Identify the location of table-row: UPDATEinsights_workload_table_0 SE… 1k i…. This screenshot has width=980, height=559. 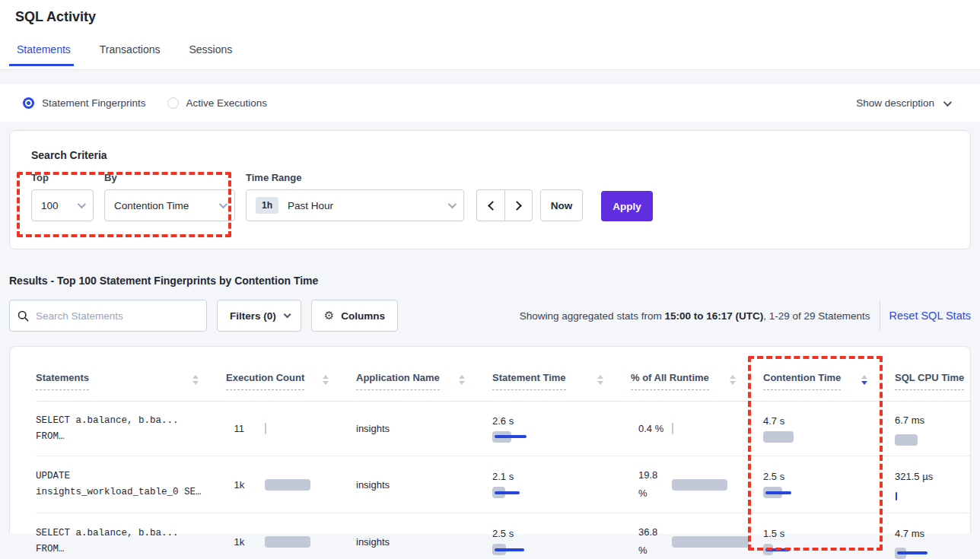
(503, 485).